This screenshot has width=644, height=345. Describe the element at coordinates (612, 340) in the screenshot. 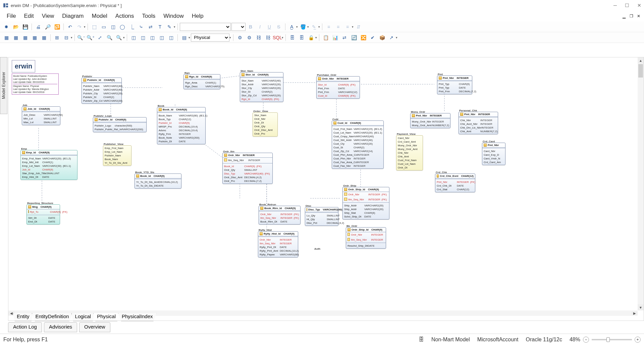

I see `zoom-slider` at that location.